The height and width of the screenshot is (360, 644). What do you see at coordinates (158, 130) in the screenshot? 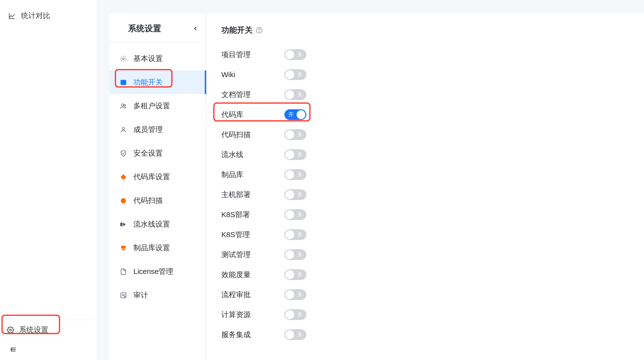
I see `secondary-nav-item: 成员管理` at bounding box center [158, 130].